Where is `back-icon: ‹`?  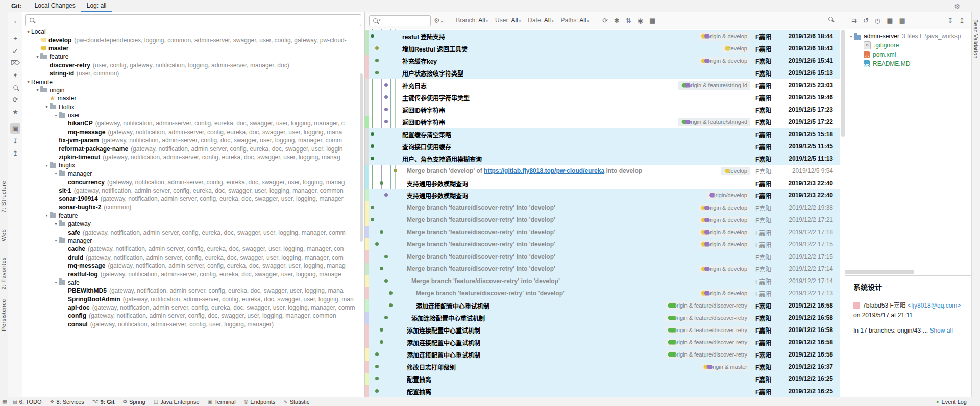 back-icon: ‹ is located at coordinates (15, 21).